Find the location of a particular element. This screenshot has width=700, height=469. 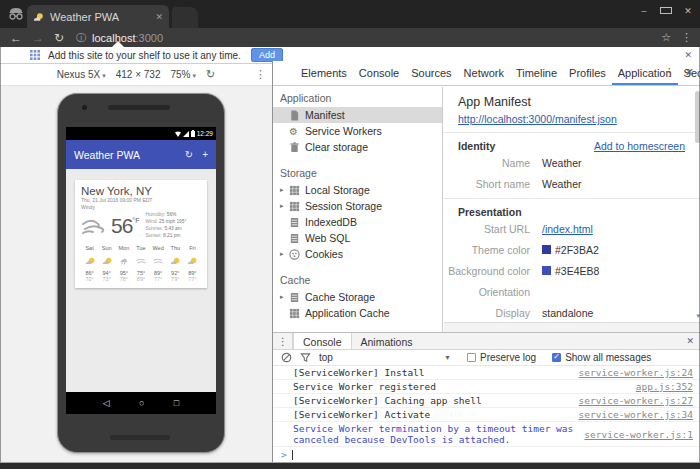

back-button: ← is located at coordinates (16, 38).